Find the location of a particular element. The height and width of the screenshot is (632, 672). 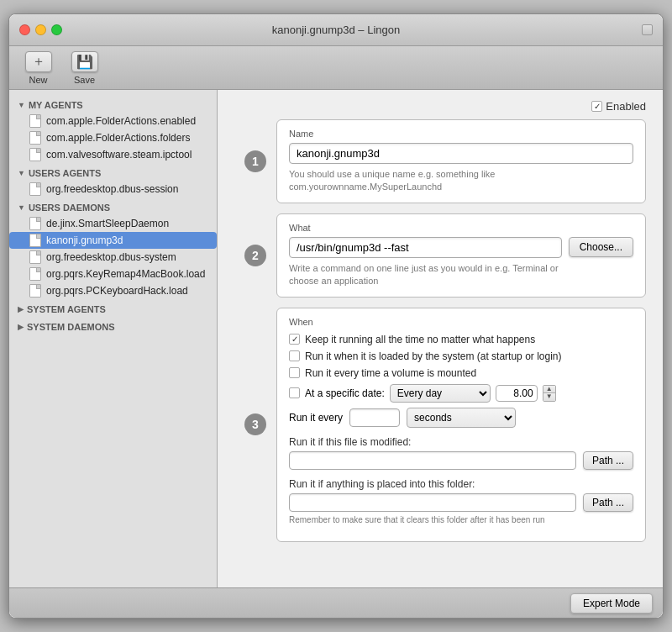

file-modified-row: Run it if this file is modified: Path ..… is located at coordinates (461, 453).